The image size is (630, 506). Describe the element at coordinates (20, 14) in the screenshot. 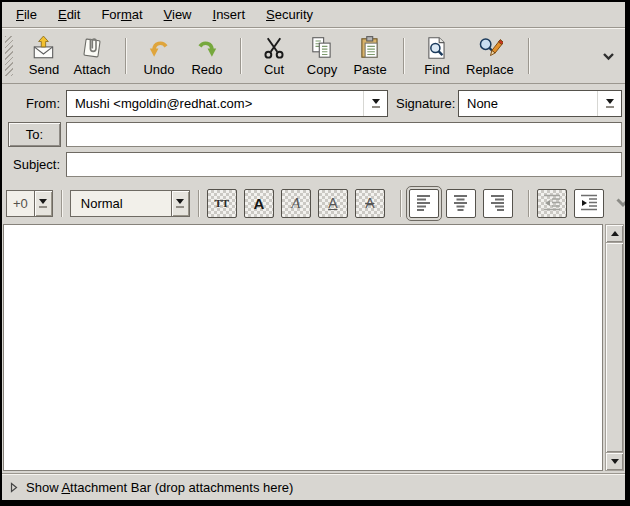

I see `menu-label: F` at that location.